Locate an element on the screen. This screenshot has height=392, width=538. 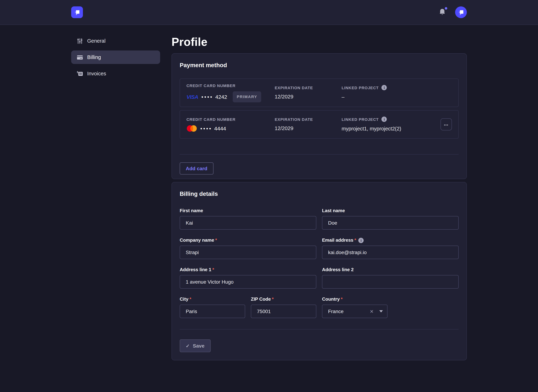
unread-dot is located at coordinates (446, 8).